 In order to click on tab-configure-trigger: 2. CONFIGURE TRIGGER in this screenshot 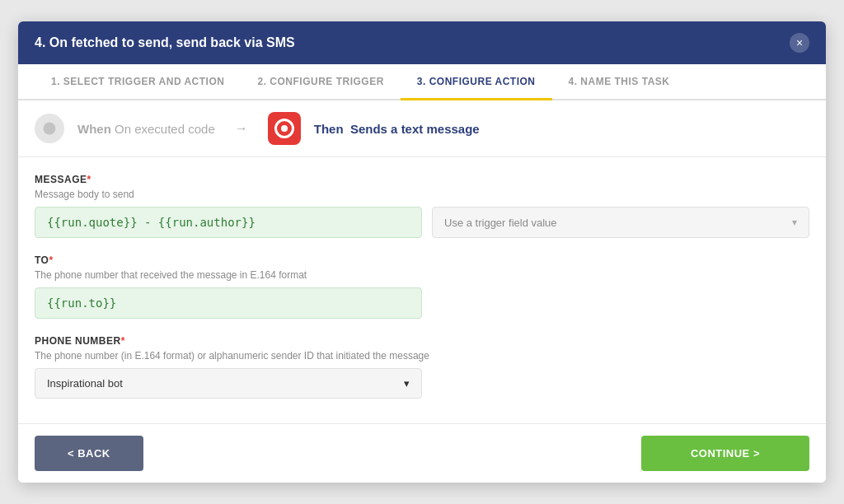, I will do `click(320, 82)`.